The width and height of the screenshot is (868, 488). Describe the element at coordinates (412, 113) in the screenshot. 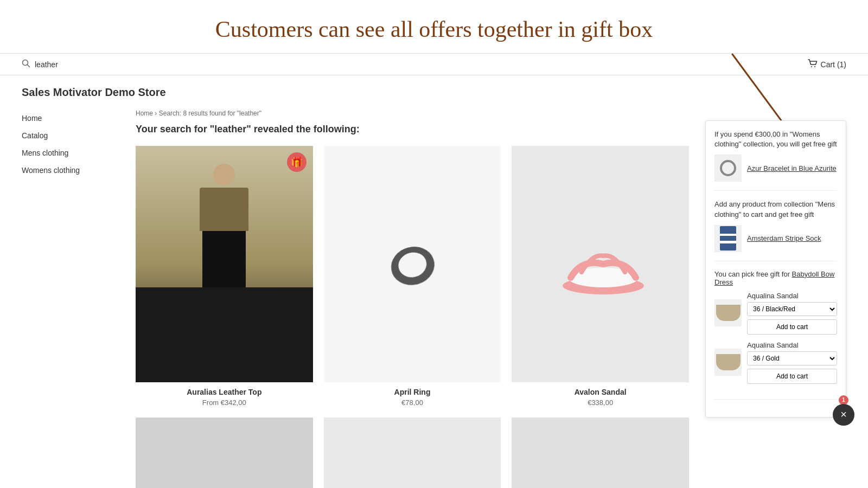

I see `breadcrumb: Home › Search: 8 results found for "leat…` at that location.